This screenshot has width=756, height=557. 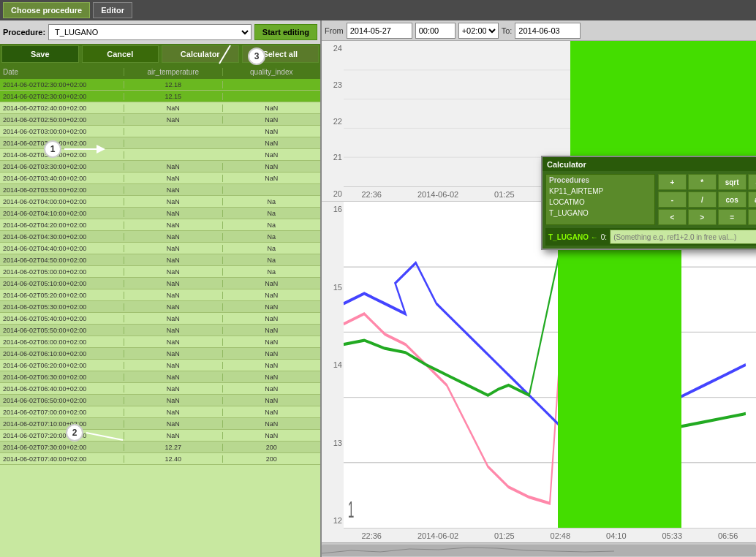 What do you see at coordinates (160, 260) in the screenshot?
I see `table-row: 2014-06-02T04:50:00+02:00 NaN Na` at bounding box center [160, 260].